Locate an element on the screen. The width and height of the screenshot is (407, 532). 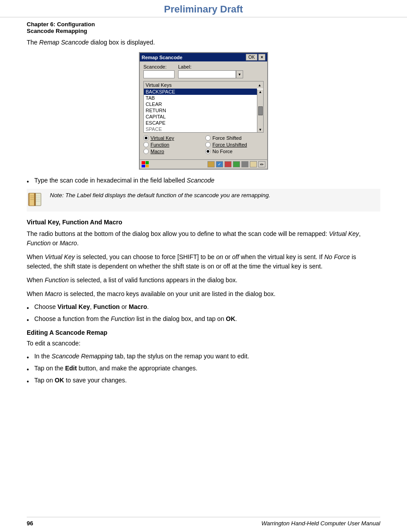
dialog-body: Scancode: Label: ▼ is located at coordinates (204, 110).